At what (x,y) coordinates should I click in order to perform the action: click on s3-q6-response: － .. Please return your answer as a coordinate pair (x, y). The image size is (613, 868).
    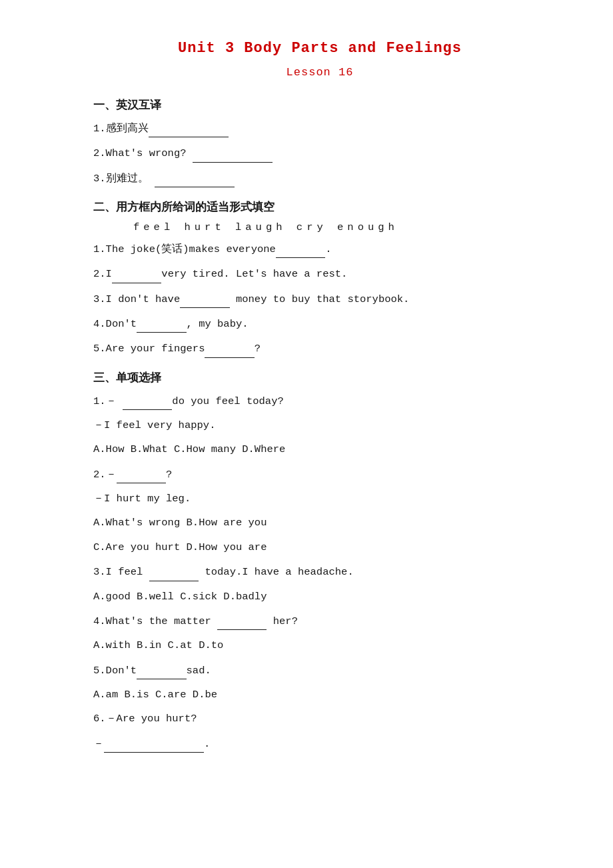
    Looking at the image, I should click on (320, 744).